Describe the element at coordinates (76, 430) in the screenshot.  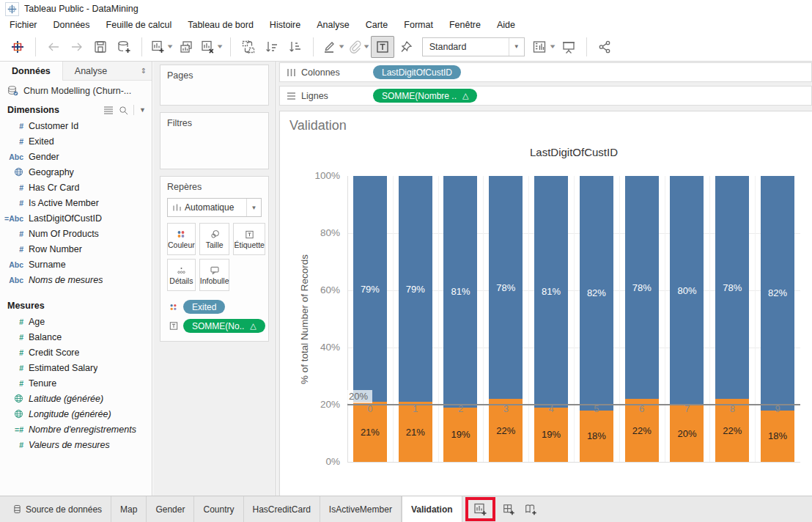
I see `field-nombre-d-enregistrements: =#Nombre d'enregistrements` at that location.